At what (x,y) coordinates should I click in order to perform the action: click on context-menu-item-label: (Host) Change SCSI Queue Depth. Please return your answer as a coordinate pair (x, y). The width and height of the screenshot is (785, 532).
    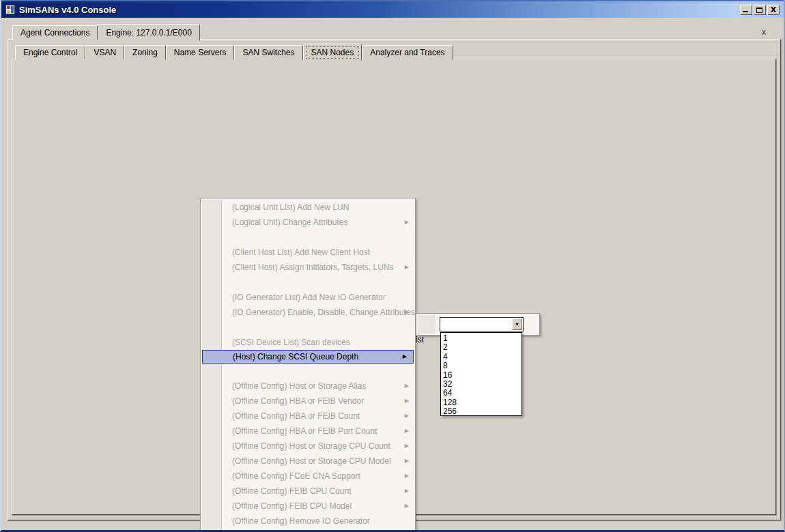
    Looking at the image, I should click on (296, 357).